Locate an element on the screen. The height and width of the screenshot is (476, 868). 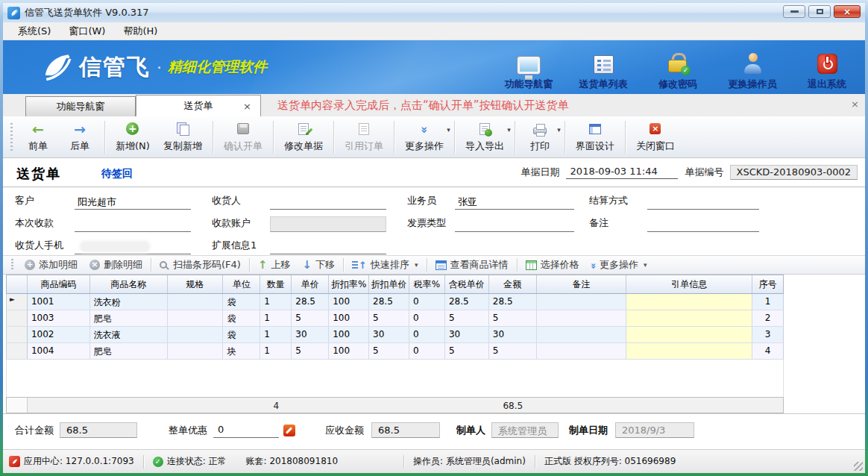
doc-date-field: 2018-09-03 11:44 is located at coordinates (622, 172).